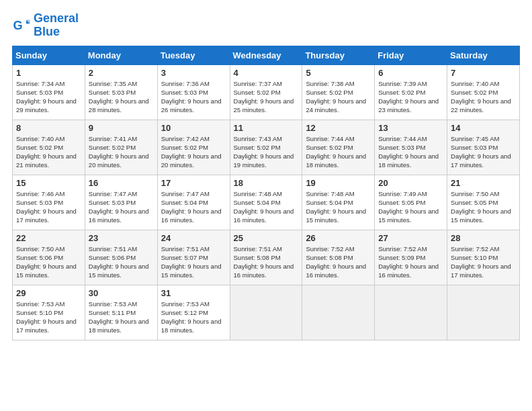  Describe the element at coordinates (193, 312) in the screenshot. I see `calendar-day: 31 Sunrise: 7:53 AMSunset: 5:12 PMDaylig…` at that location.